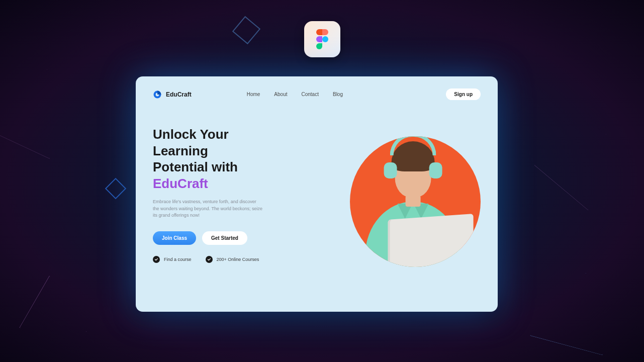  I want to click on brand-logo-icon, so click(157, 95).